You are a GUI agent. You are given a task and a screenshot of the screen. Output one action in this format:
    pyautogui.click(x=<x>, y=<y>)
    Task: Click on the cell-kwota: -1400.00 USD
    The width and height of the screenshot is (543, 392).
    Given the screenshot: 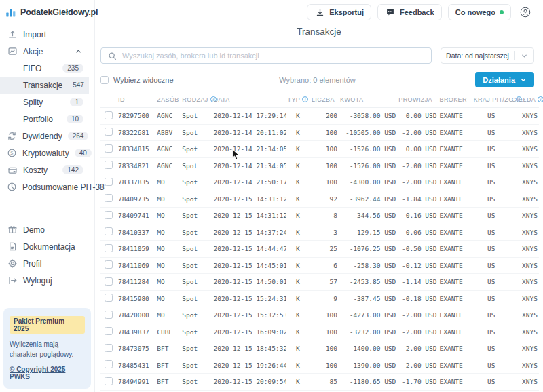 What is the action you would take?
    pyautogui.click(x=368, y=349)
    